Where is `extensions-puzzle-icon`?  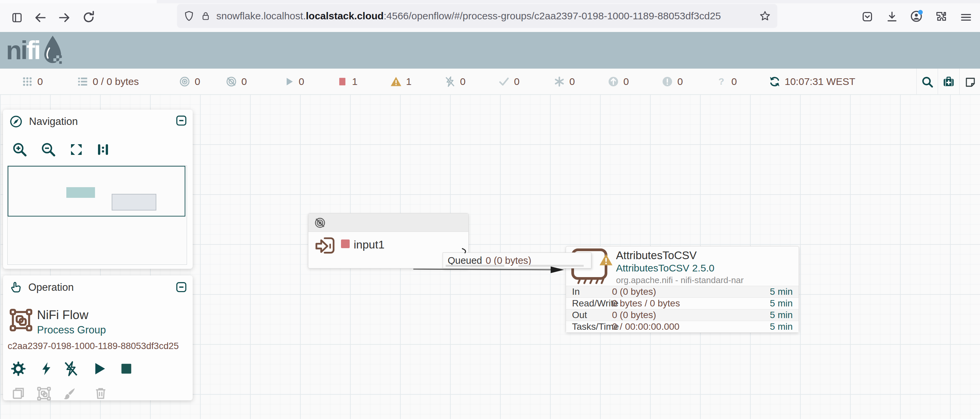
extensions-puzzle-icon is located at coordinates (941, 17).